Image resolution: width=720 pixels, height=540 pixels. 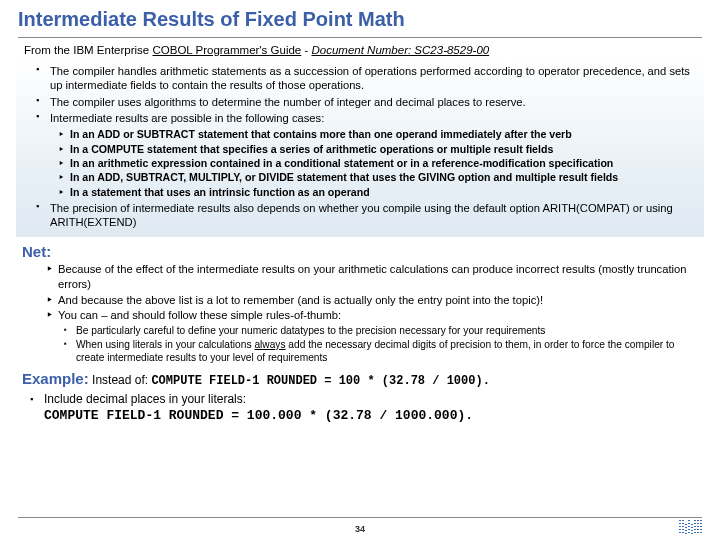 I want to click on main-bullets: The compiler handles arithmetic statemen…, so click(x=360, y=94).